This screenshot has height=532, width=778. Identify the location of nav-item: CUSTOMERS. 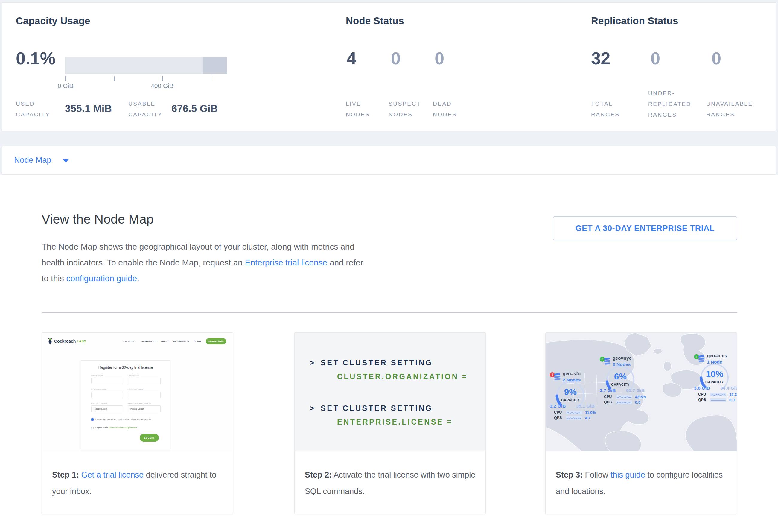
(149, 341).